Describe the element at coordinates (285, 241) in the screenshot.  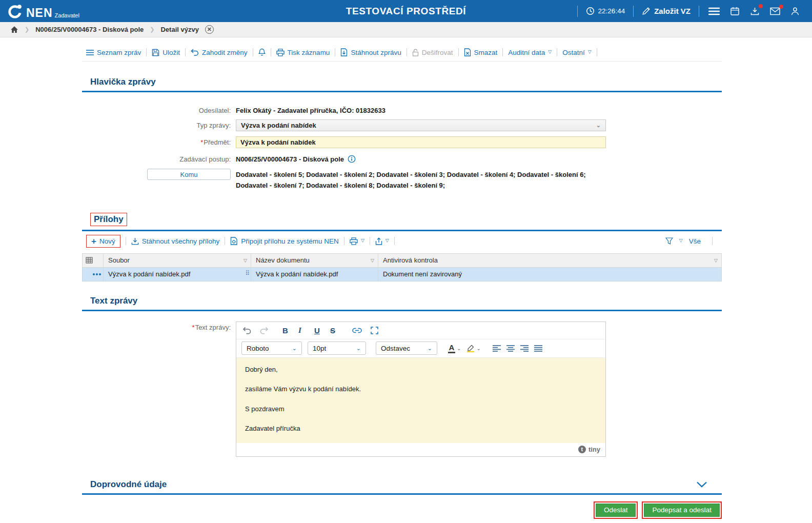
I see `attach-from-nen-button: Připojit přílohu ze systému NEN` at that location.